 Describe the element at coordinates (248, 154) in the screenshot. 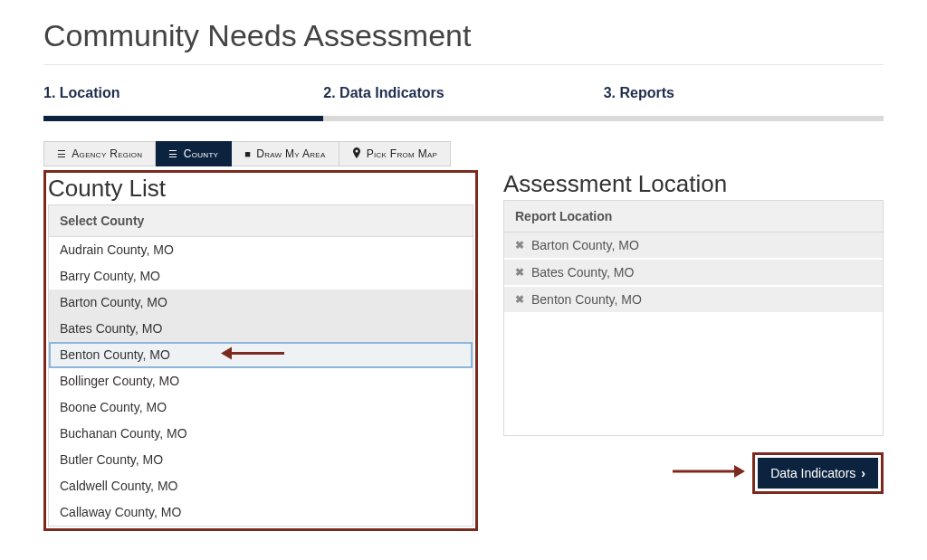

I see `square-icon: ■` at that location.